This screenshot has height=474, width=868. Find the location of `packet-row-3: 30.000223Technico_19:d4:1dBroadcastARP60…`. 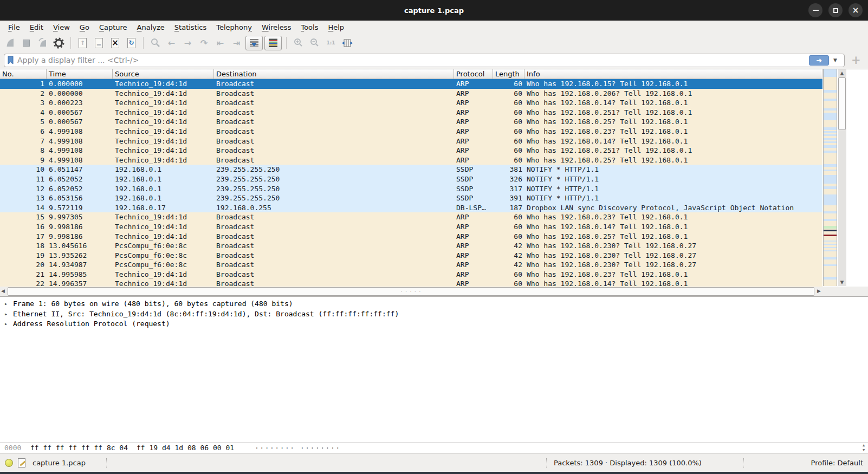

packet-row-3: 30.000223Technico_19:d4:1dBroadcastARP60… is located at coordinates (411, 103).